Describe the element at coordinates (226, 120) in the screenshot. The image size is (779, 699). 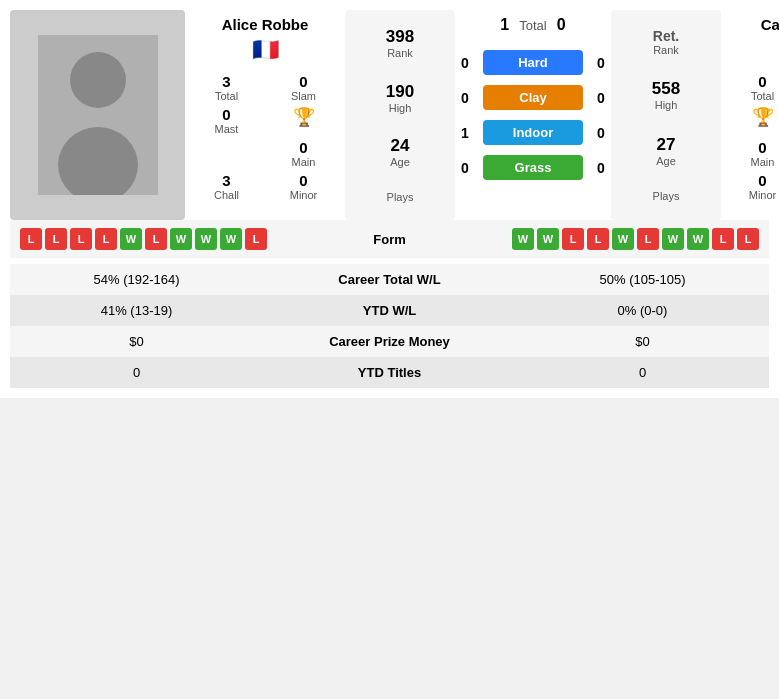
I see `player1-mast-stat: 0 Mast` at that location.